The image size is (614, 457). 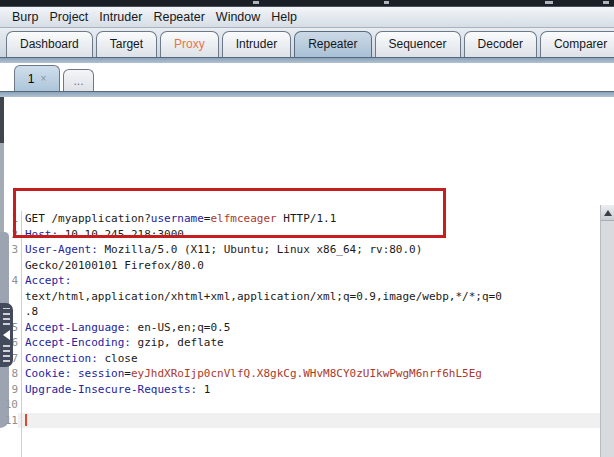 What do you see at coordinates (300, 235) in the screenshot?
I see `editor-line: 2Host: 10.10.245.218:3000` at bounding box center [300, 235].